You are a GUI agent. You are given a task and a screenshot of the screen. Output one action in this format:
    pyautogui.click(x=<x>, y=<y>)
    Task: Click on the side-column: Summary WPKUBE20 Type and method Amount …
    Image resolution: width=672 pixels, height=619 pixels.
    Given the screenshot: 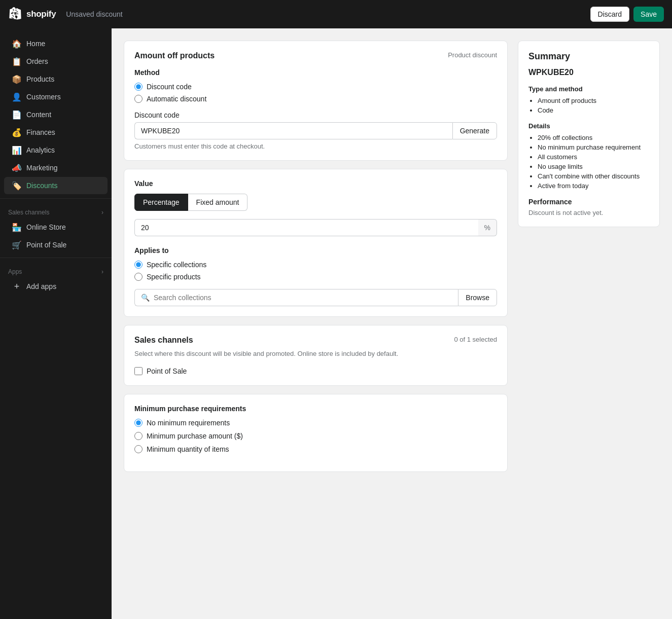 What is the action you would take?
    pyautogui.click(x=589, y=257)
    